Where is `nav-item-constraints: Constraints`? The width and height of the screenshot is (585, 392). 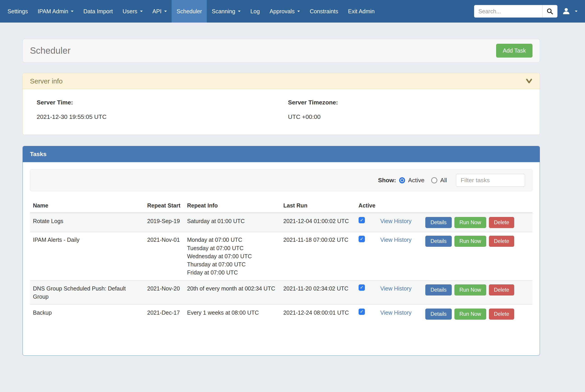 nav-item-constraints: Constraints is located at coordinates (324, 11).